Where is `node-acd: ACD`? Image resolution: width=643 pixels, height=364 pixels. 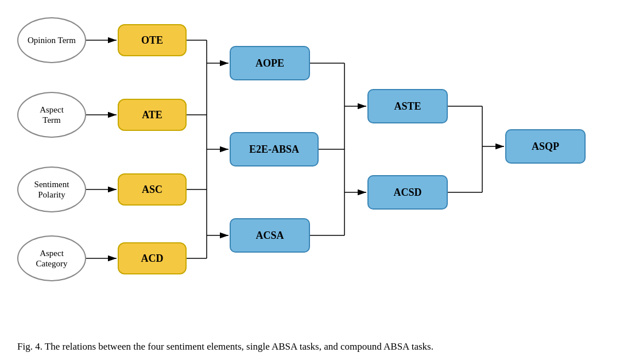
node-acd: ACD is located at coordinates (152, 258).